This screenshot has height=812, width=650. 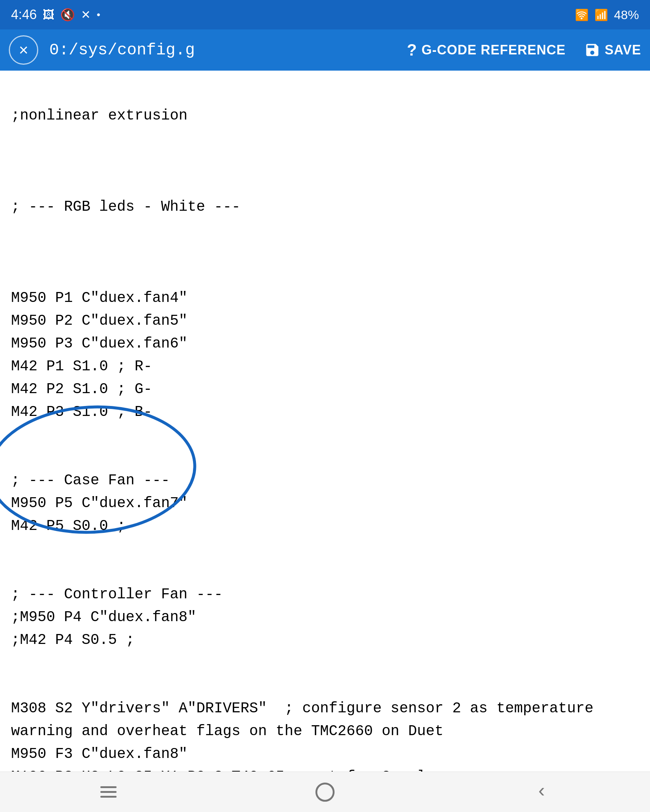 What do you see at coordinates (542, 792) in the screenshot?
I see `back-icon: ‹` at bounding box center [542, 792].